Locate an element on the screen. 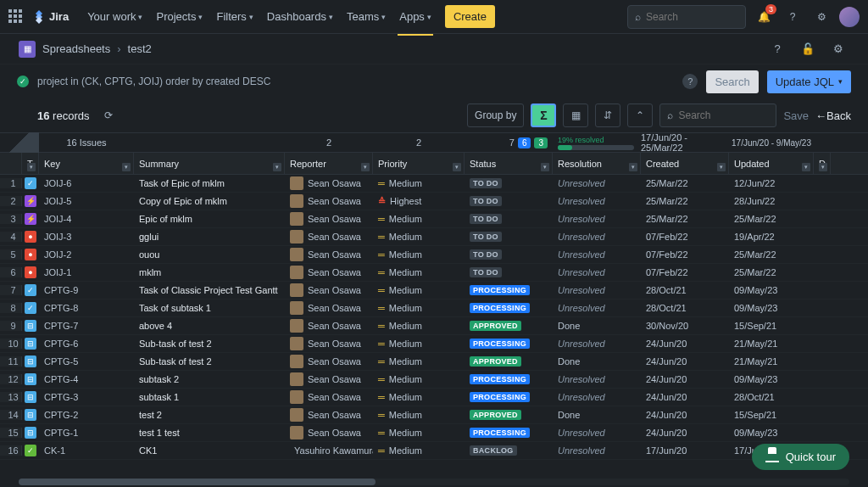 This screenshot has width=868, height=487. issue-key: CPTG-2 is located at coordinates (86, 415).